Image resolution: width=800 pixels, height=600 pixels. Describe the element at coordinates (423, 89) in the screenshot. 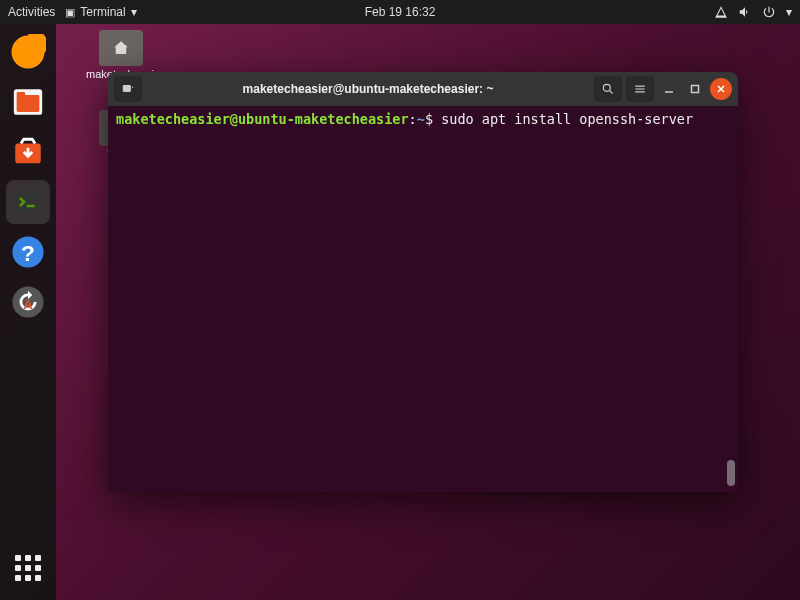

I see `terminal-titlebar: maketecheasier@ubuntu-maketecheasier: ~` at that location.